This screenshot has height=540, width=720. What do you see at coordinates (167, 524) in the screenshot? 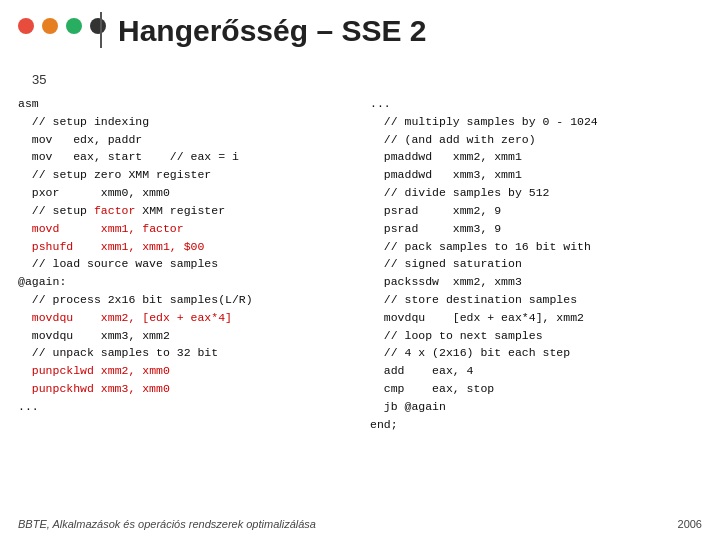
I see `footer-institution: BBTE, Alkalmazások és operációs rendszer…` at bounding box center [167, 524].